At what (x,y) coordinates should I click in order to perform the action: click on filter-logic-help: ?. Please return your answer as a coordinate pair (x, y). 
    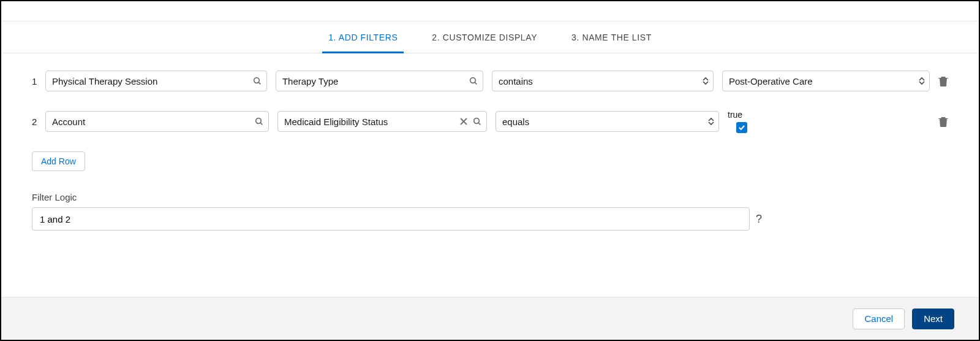
    Looking at the image, I should click on (759, 220).